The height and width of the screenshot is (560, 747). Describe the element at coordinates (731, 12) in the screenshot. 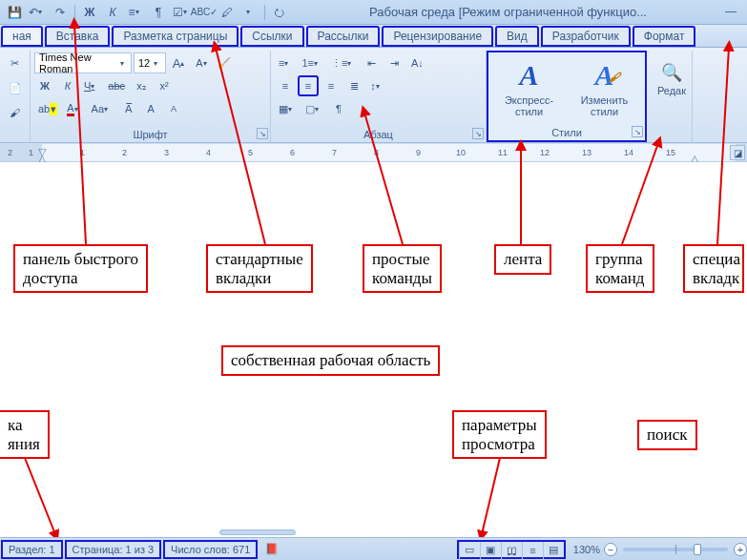

I see `minimize-button: —` at that location.